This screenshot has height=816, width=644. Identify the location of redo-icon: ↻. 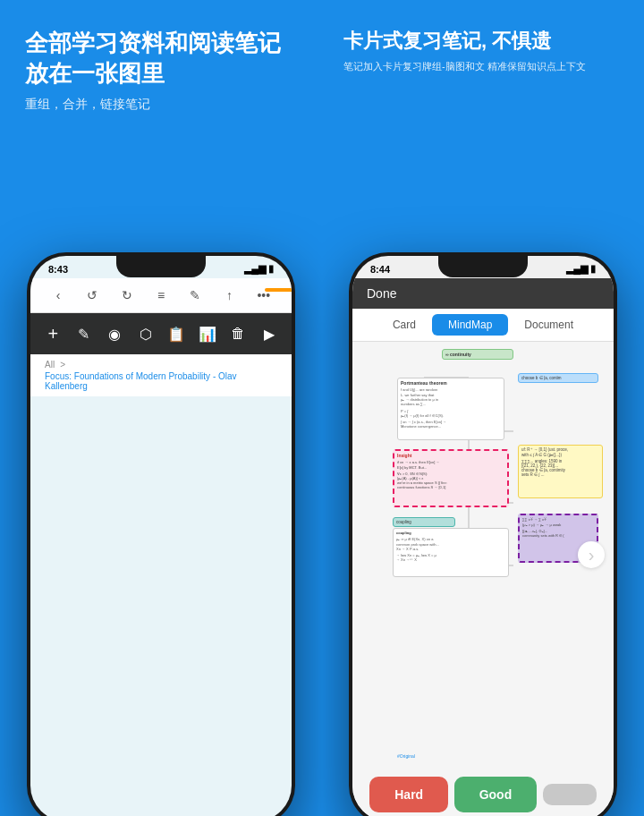
(127, 295).